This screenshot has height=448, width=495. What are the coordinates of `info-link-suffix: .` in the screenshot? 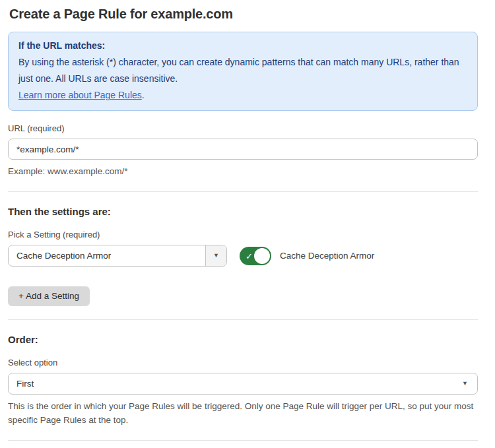 It's located at (143, 95).